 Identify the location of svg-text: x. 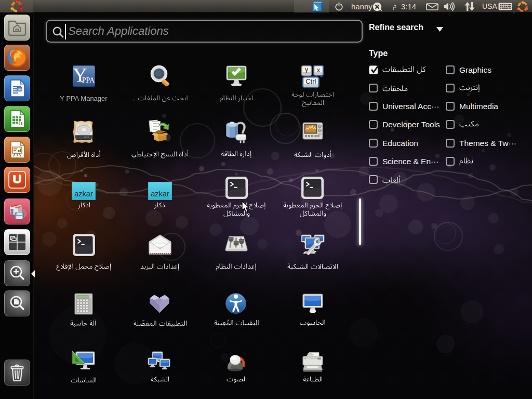
(318, 70).